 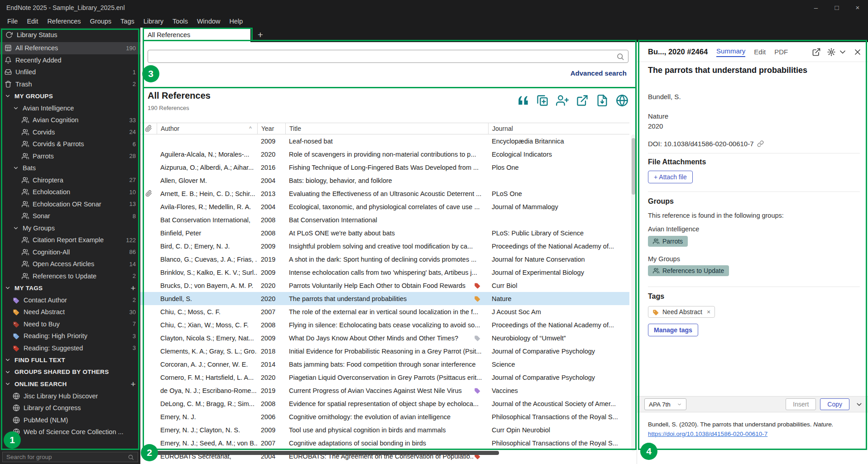 I want to click on sidebar-item-pubmed-nlm: PubMed (NLM), so click(x=70, y=420).